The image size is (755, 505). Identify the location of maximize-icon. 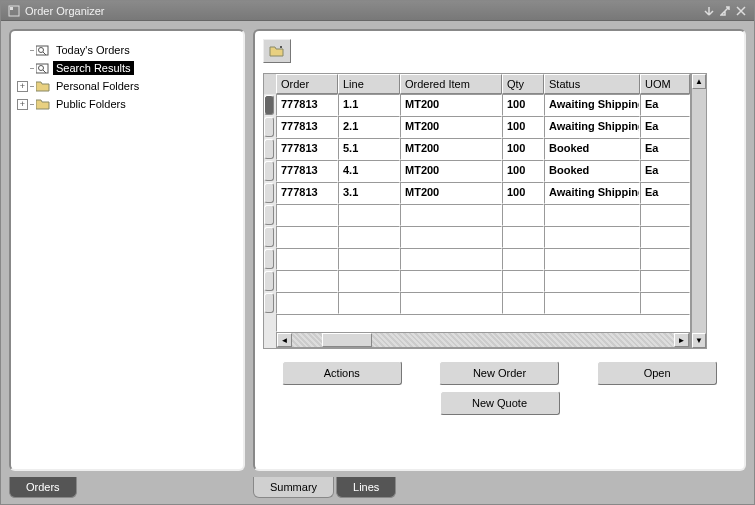
(725, 11).